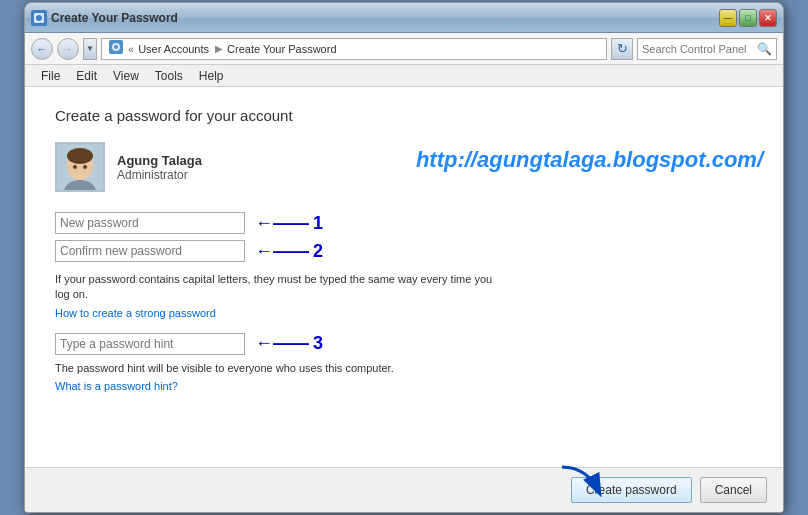  Describe the element at coordinates (768, 18) in the screenshot. I see `close-button: ✕` at that location.